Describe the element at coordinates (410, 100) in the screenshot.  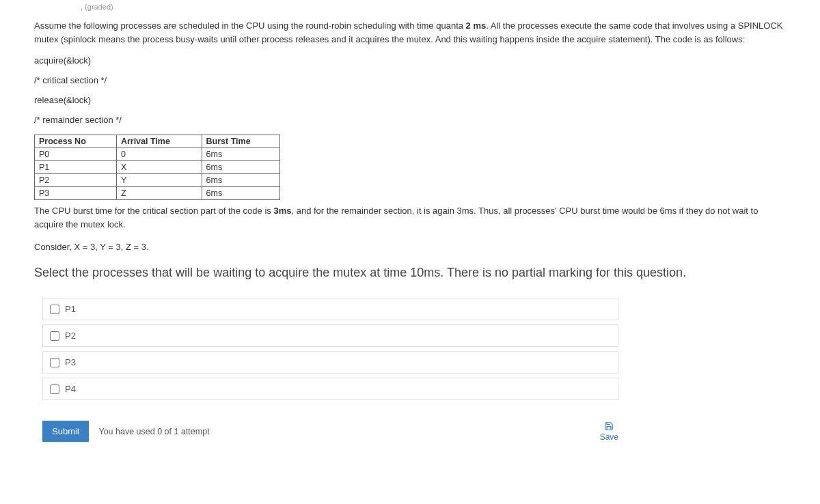
I see `code-release: release(&lock)` at that location.